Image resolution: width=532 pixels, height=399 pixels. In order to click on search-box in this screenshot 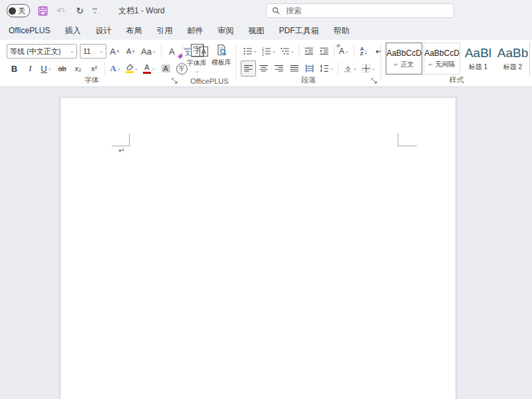, I will do `click(360, 11)`.